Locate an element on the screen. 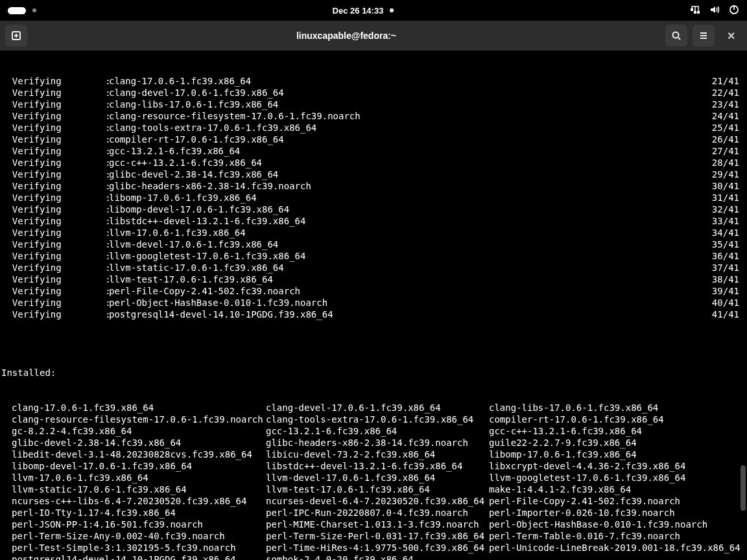 This screenshot has width=747, height=560. verify-package: gcc-c++-13.2.1-6.fc39.x86_64 is located at coordinates (410, 163).